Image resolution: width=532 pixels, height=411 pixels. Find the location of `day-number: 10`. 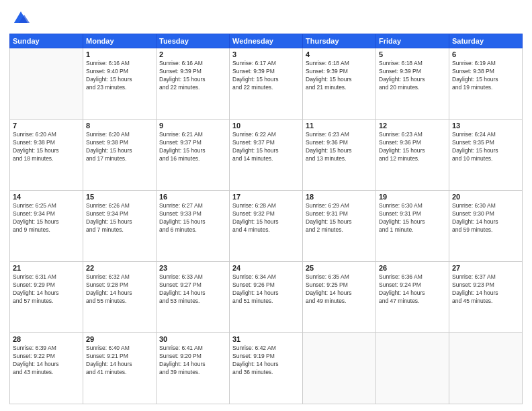

day-number: 10 is located at coordinates (266, 126).